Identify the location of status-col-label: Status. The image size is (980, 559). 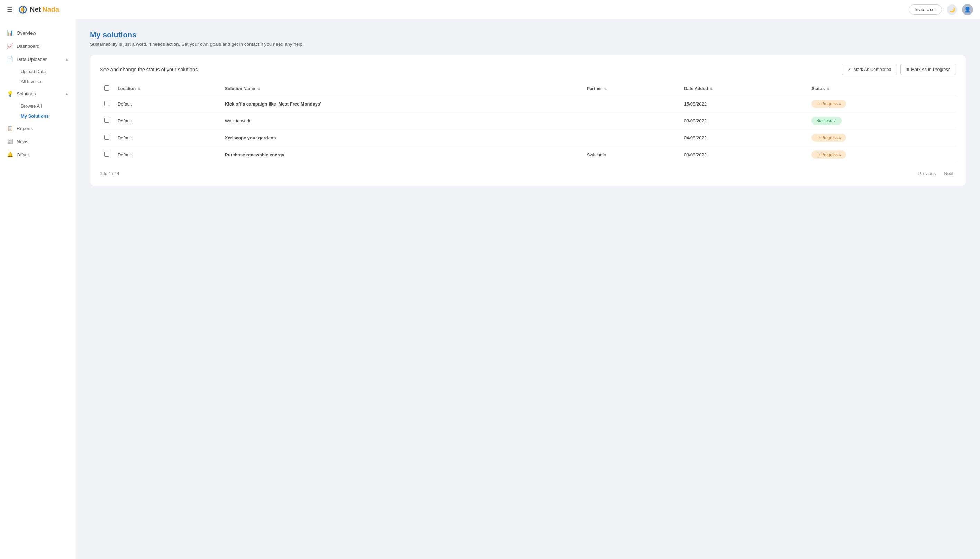
(818, 88).